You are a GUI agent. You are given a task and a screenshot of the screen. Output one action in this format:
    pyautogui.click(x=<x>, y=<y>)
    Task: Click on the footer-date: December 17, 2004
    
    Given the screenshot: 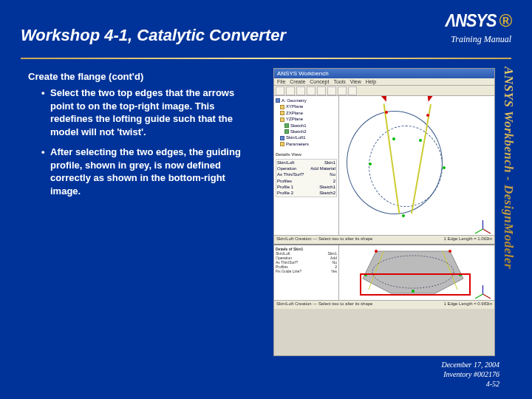 What is the action you would take?
    pyautogui.click(x=470, y=365)
    